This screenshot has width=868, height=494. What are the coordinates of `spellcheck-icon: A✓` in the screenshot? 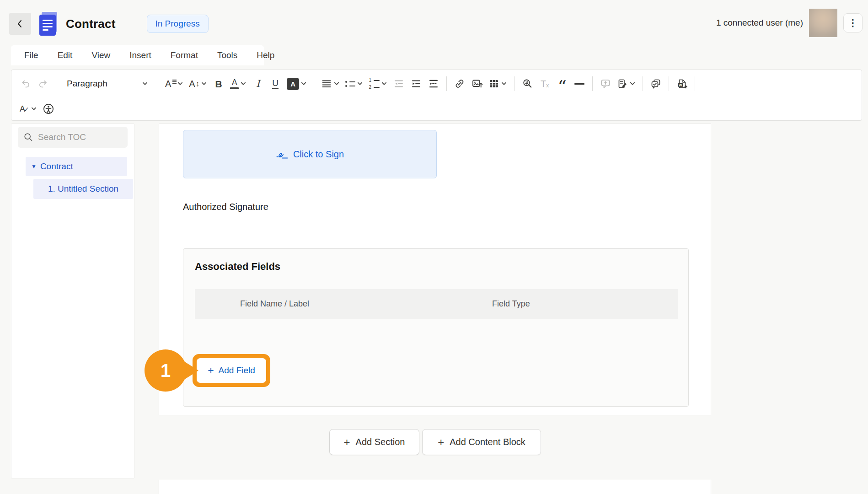 It's located at (25, 109).